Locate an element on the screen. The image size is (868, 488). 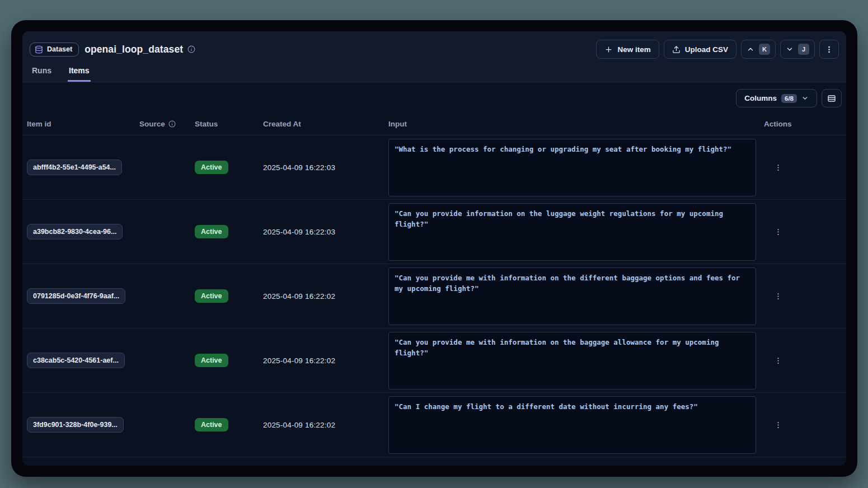
upload-arrow-icon is located at coordinates (676, 49).